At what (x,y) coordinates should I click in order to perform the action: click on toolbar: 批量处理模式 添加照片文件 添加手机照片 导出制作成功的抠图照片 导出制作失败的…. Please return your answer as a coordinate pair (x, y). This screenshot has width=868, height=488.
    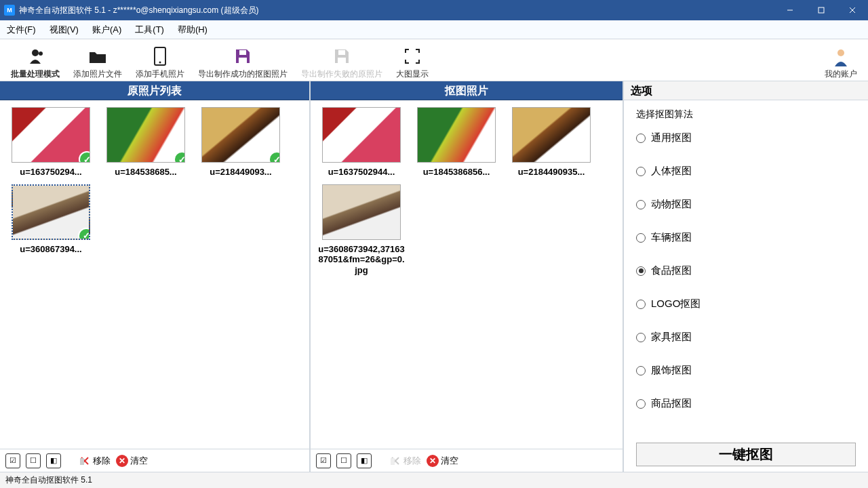
    Looking at the image, I should click on (434, 60).